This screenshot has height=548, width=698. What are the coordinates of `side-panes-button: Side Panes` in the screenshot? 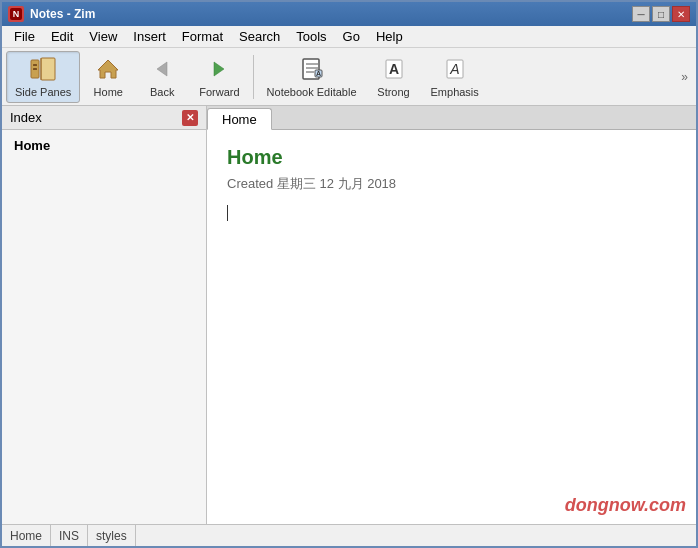 It's located at (43, 77).